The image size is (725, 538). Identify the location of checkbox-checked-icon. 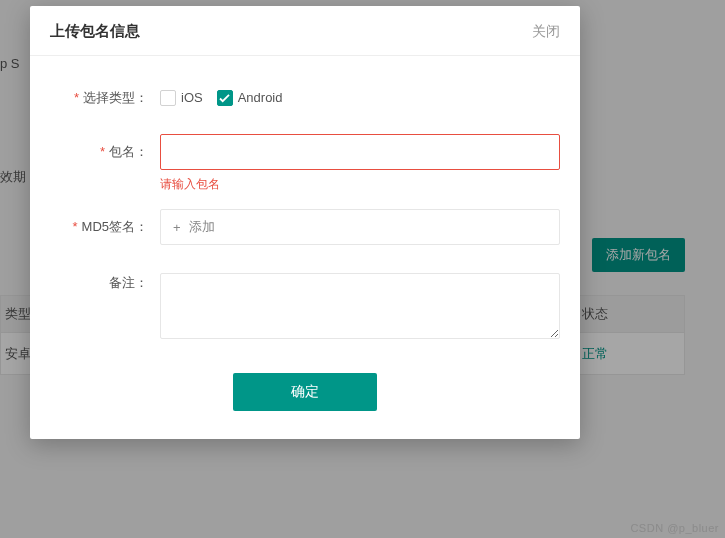
(225, 98).